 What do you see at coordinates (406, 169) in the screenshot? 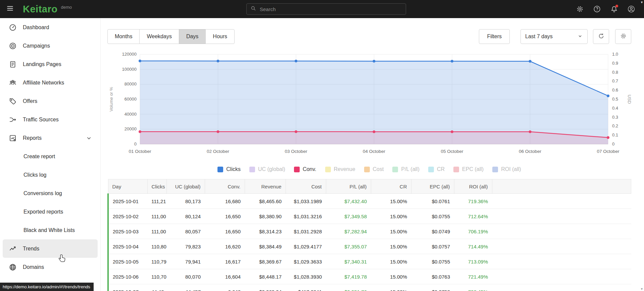
I see `legend-item-p-l-all: P/L (all)` at bounding box center [406, 169].